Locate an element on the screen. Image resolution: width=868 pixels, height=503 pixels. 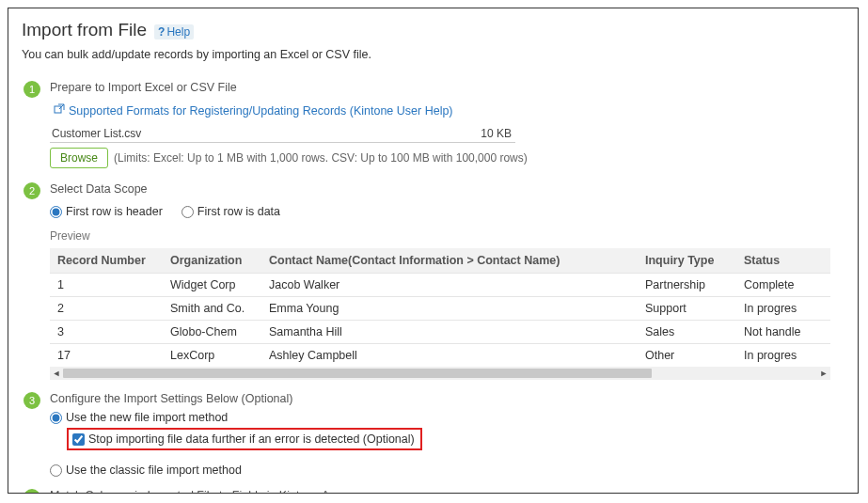
file-size: 10 KB is located at coordinates (497, 134).